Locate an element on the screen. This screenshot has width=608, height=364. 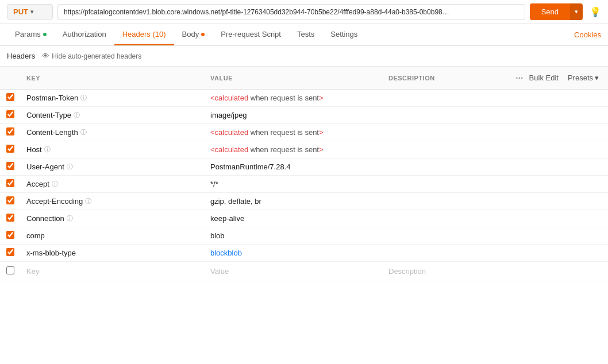
presets-button: Presets ▾ is located at coordinates (583, 78).